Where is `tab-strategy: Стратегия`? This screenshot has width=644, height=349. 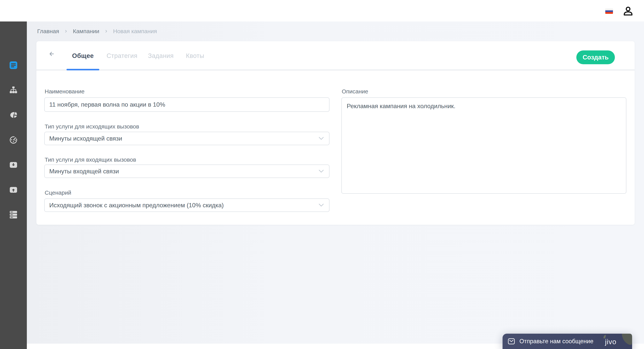
tab-strategy: Стратегия is located at coordinates (122, 56).